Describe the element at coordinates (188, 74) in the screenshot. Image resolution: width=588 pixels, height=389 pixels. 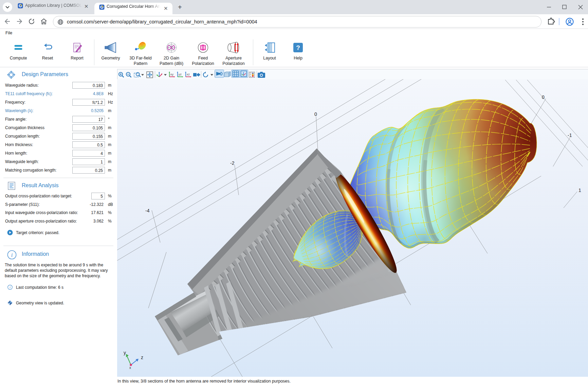
I see `svg-text: xz` at that location.